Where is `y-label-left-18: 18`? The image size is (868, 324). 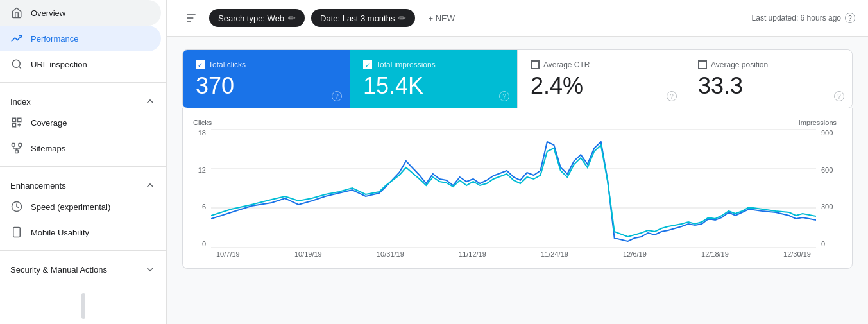 y-label-left-18: 18 is located at coordinates (202, 133).